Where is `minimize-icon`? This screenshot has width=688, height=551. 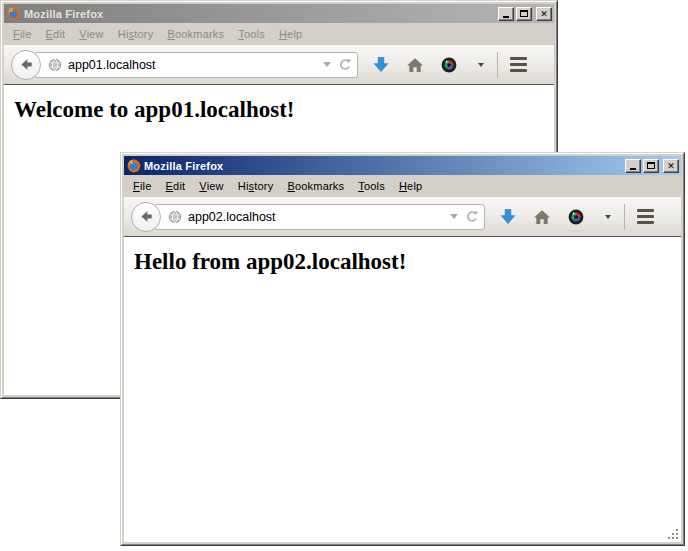 minimize-icon is located at coordinates (633, 169).